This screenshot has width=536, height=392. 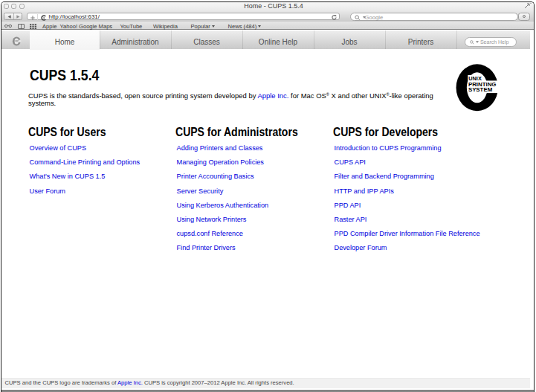 I want to click on svg-text: SYSTEM, so click(x=480, y=89).